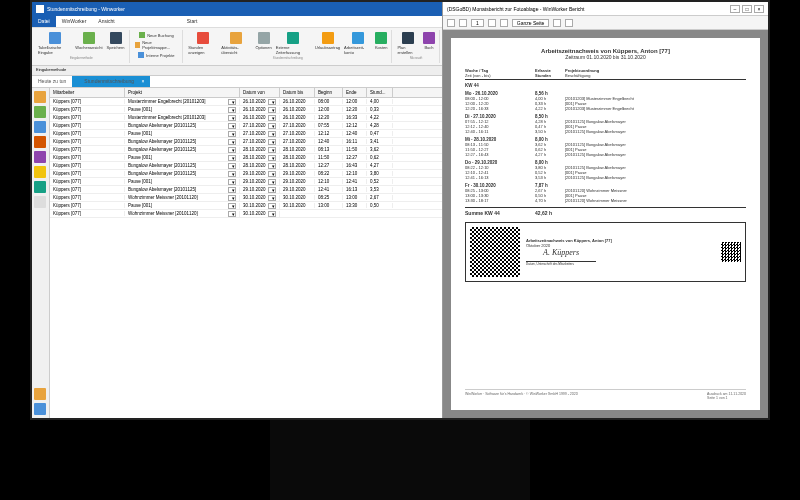  Describe the element at coordinates (429, 44) in the screenshot. I see `btn-buch: Buch` at that location.